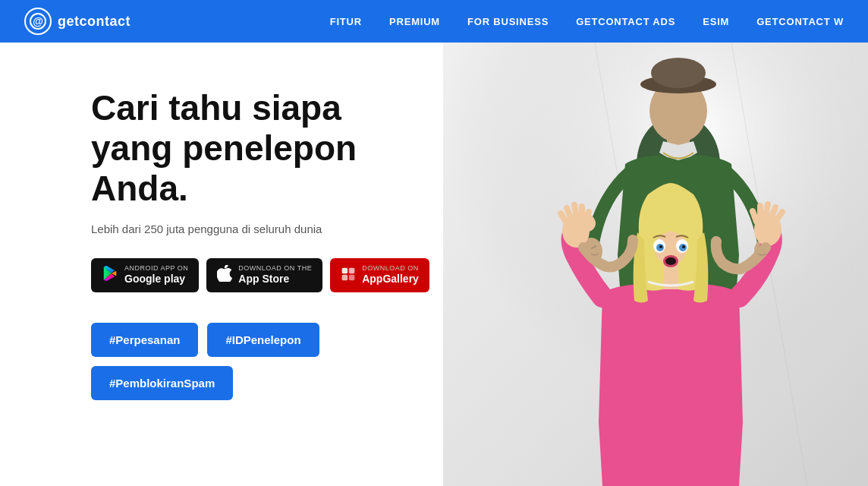 Image resolution: width=868 pixels, height=486 pixels. What do you see at coordinates (145, 275) in the screenshot?
I see `google-play-button: ANDROID APP ON Google play` at bounding box center [145, 275].